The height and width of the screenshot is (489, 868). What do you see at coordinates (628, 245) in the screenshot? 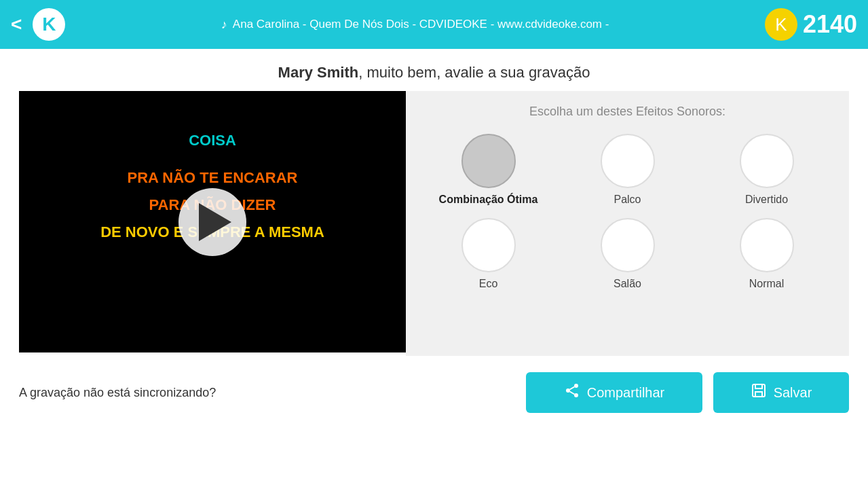
I see `effect-circle-salao` at bounding box center [628, 245].